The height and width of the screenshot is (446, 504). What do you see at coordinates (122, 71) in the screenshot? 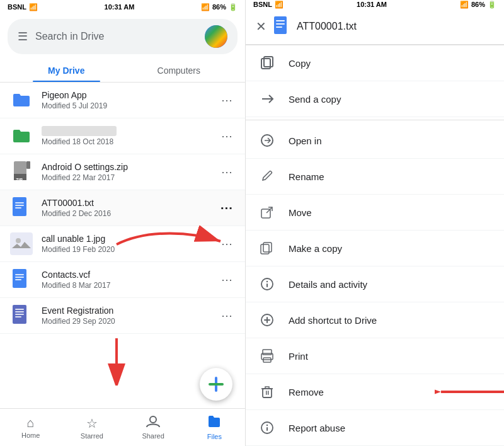
I see `tabs-container: My Drive Computers` at bounding box center [122, 71].